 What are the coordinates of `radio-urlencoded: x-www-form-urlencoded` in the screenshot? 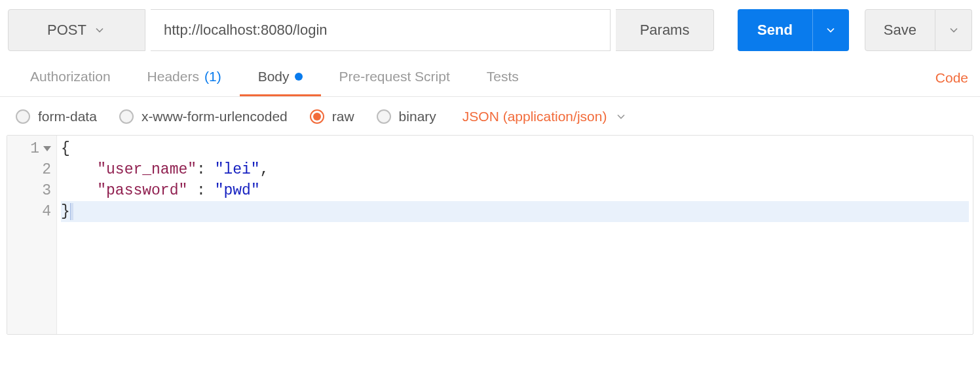 It's located at (203, 117).